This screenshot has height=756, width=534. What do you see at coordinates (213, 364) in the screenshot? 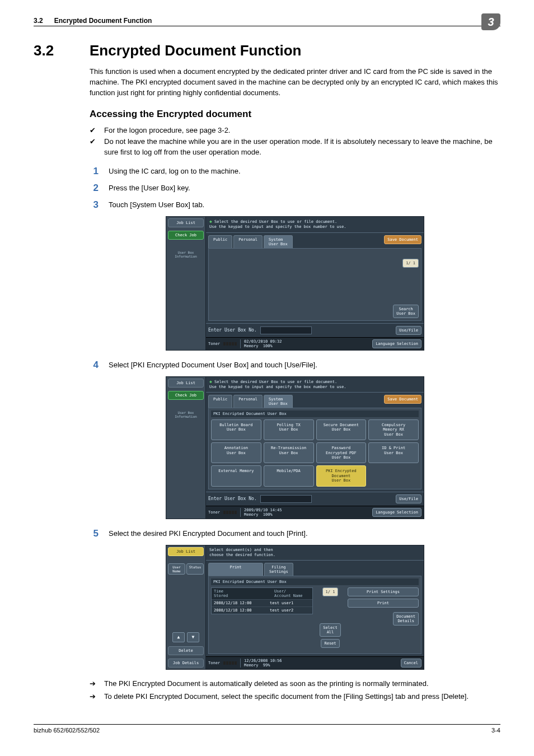
I see `step-text: Select [PKI Encrypted Document User Box]…` at bounding box center [213, 364].